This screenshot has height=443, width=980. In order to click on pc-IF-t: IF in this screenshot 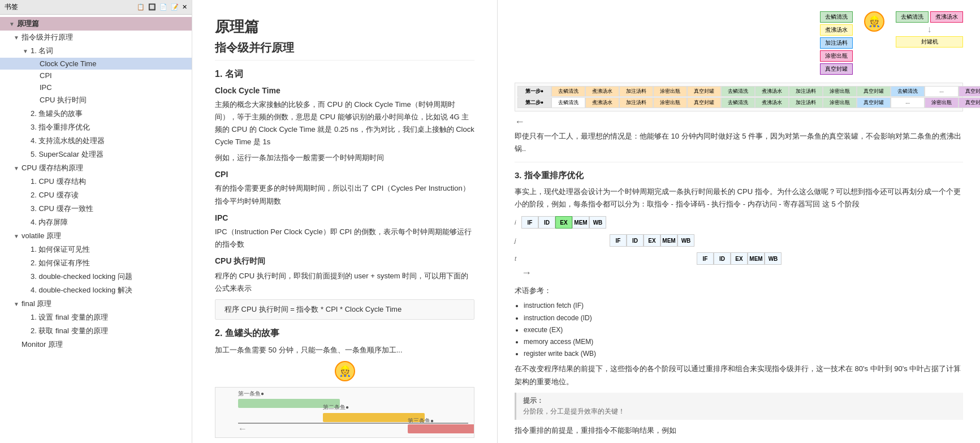, I will do `click(705, 259)`.